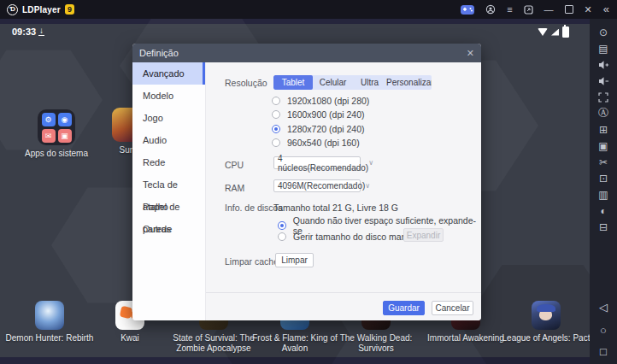 The image size is (617, 364). I want to click on titlebar-brand: Ɗ LDPlayer 9, so click(38, 10).